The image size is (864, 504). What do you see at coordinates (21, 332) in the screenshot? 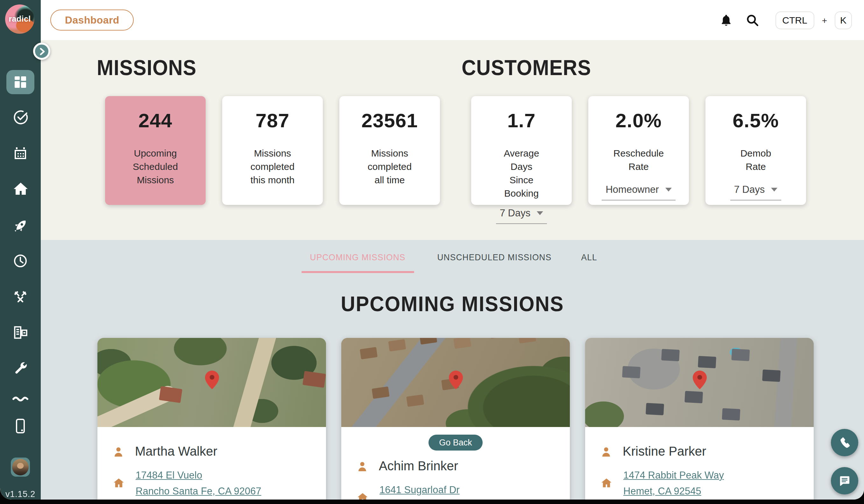
I see `company-docs-icon` at bounding box center [21, 332].